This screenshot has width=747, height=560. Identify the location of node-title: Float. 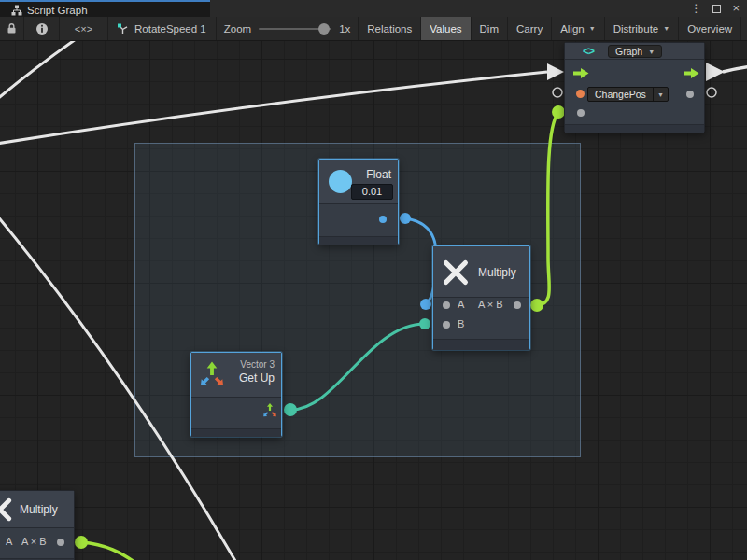
(379, 175).